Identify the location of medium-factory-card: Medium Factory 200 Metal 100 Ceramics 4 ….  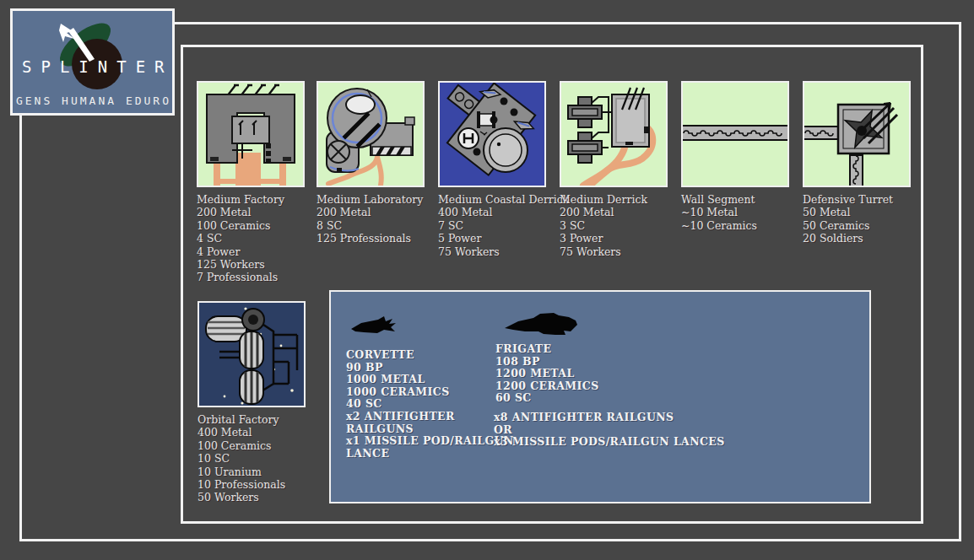
(264, 182).